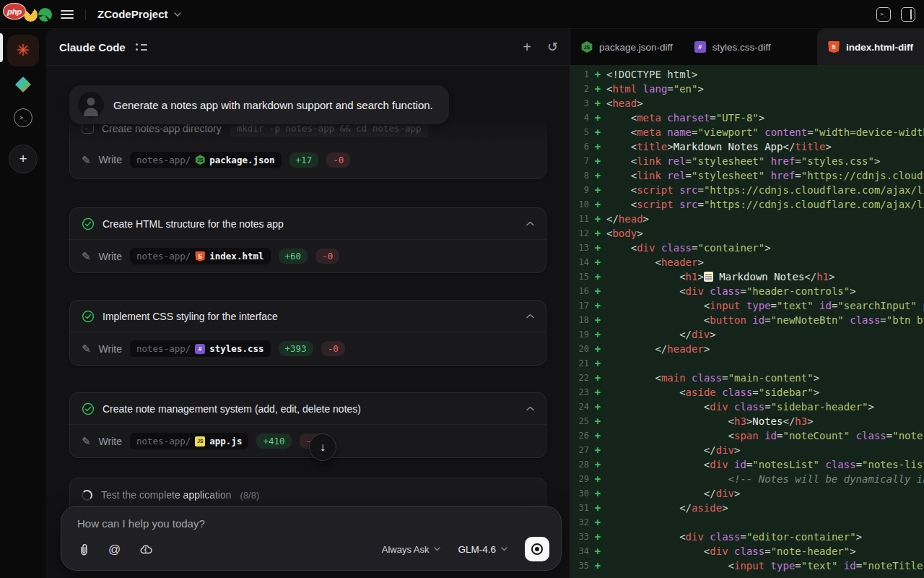 This screenshot has height=578, width=924. Describe the element at coordinates (201, 256) in the screenshot. I see `file-chip: notes-app/5index.html` at that location.